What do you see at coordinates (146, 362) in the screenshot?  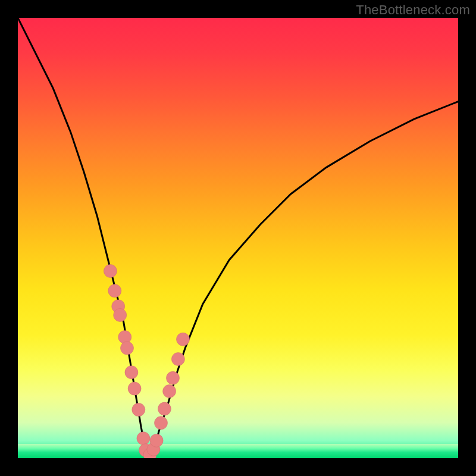 I see `sample-points-group` at bounding box center [146, 362].